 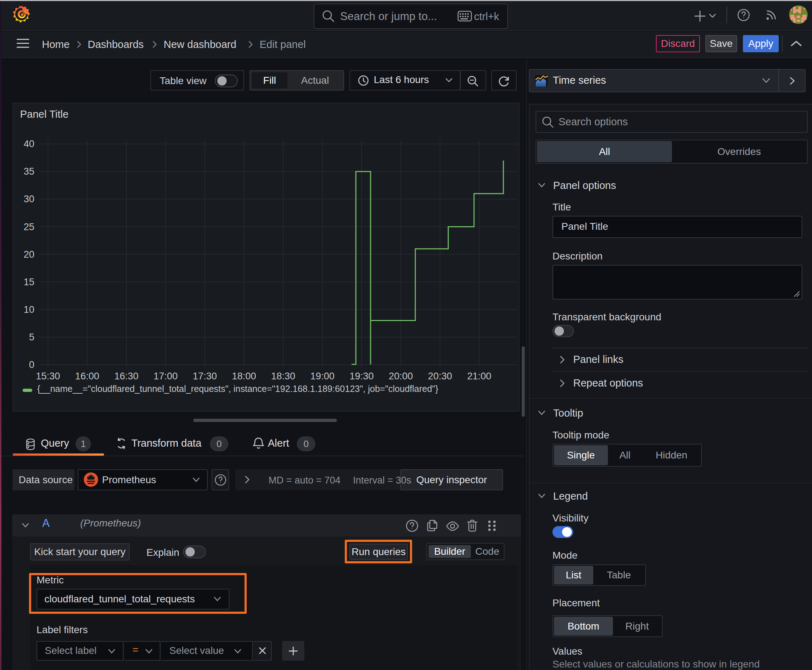 What do you see at coordinates (29, 144) in the screenshot?
I see `svg-text: 40` at bounding box center [29, 144].